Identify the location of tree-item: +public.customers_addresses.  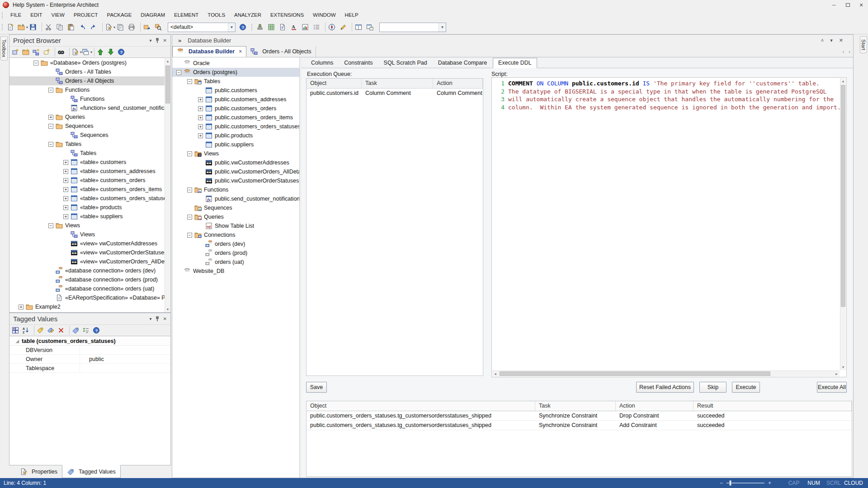
(236, 99).